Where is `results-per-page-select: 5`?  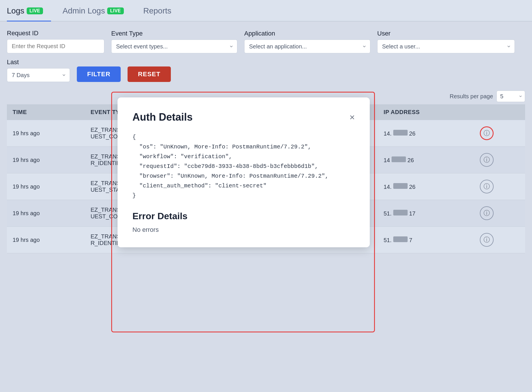 results-per-page-select: 5 is located at coordinates (511, 96).